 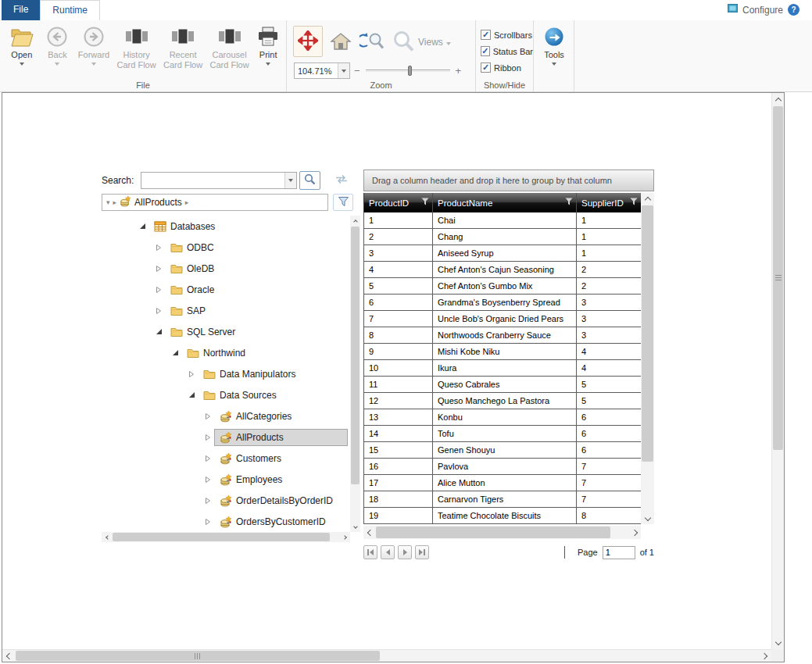 I want to click on views-button: Views, so click(x=421, y=42).